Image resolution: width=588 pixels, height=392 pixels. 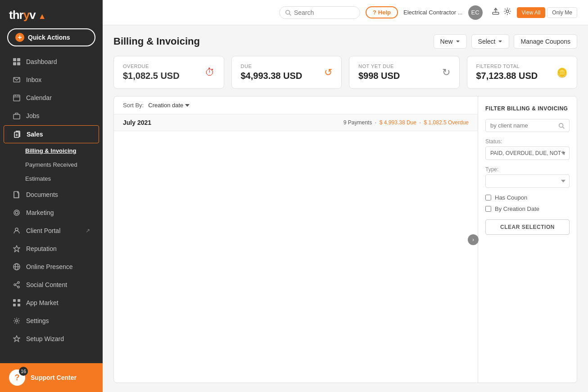 I want to click on filter-search-bar, so click(x=528, y=125).